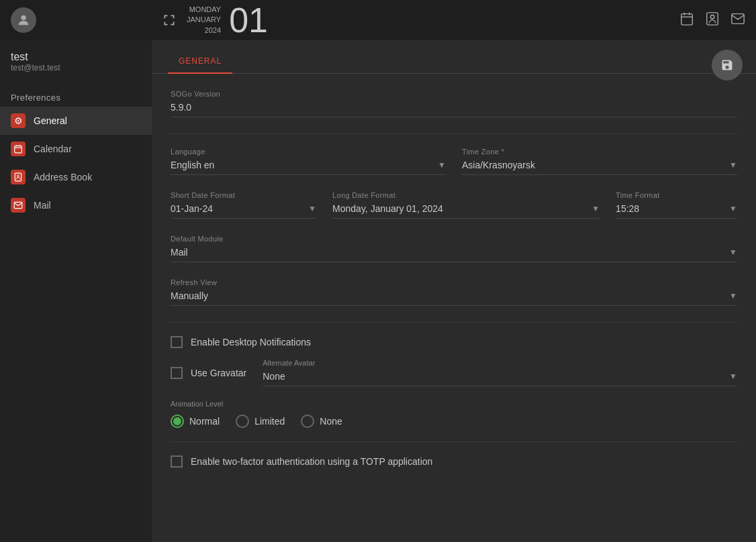 This screenshot has width=756, height=542. What do you see at coordinates (18, 177) in the screenshot?
I see `addressbook-icon` at bounding box center [18, 177].